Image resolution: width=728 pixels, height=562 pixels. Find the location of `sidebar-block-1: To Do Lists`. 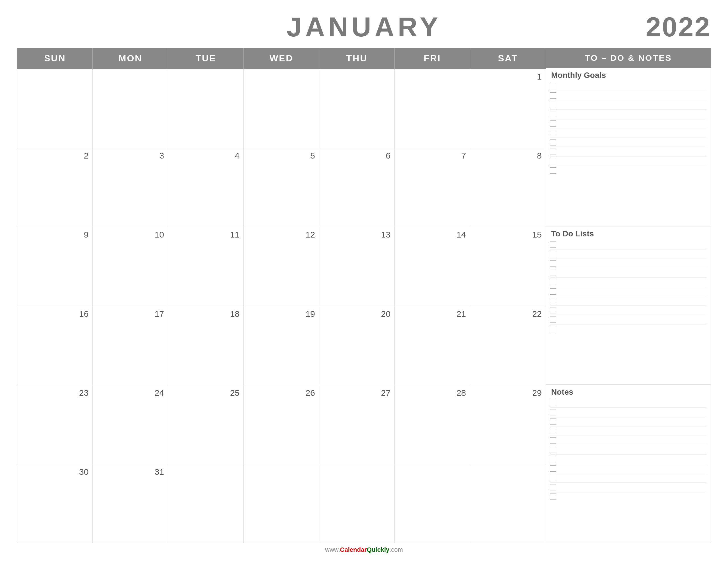

sidebar-block-1: To Do Lists is located at coordinates (628, 306).